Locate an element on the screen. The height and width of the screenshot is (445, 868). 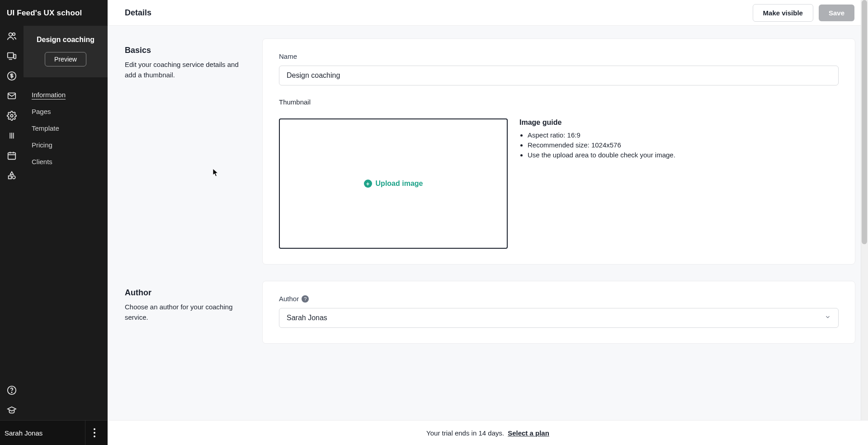
make-visible-button: Make visible is located at coordinates (783, 13).